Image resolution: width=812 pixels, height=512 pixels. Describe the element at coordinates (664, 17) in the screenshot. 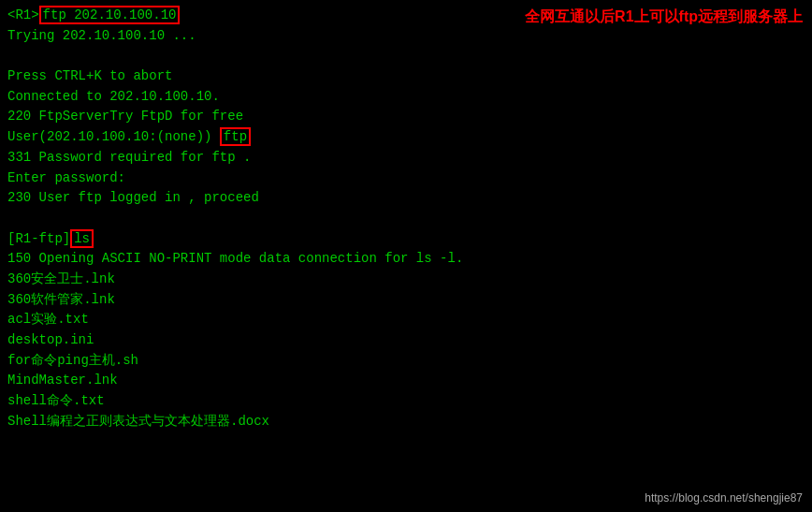

I see `annotation: 全网互通以后R1上可以ftp远程到服务器上` at that location.